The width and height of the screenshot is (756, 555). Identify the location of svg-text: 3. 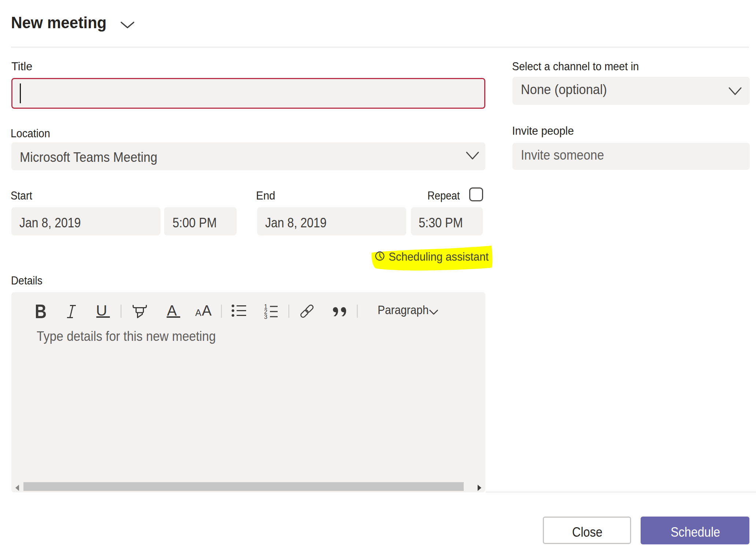
(266, 316).